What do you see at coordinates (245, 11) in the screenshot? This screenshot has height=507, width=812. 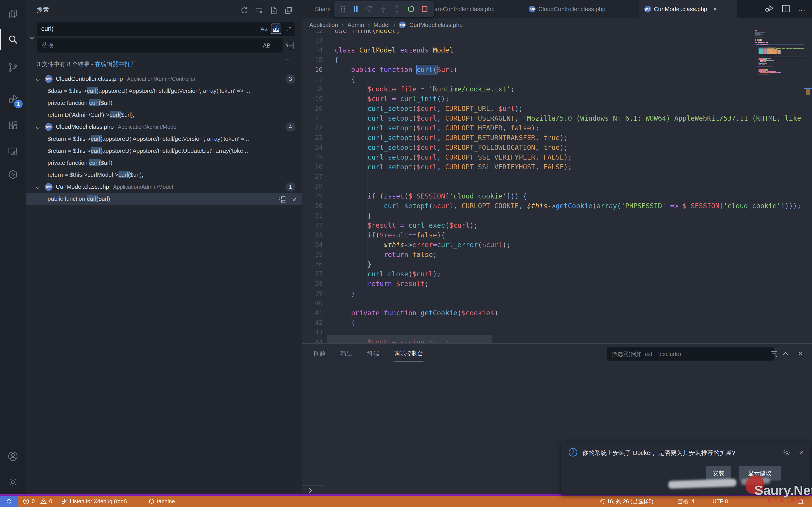 I see `refresh-icon` at bounding box center [245, 11].